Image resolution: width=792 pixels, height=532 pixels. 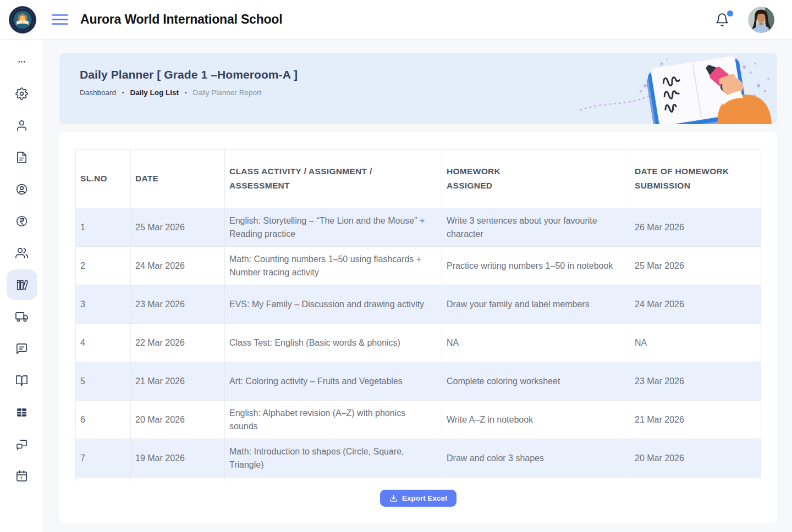 I want to click on sidebar-item-library, so click(x=22, y=285).